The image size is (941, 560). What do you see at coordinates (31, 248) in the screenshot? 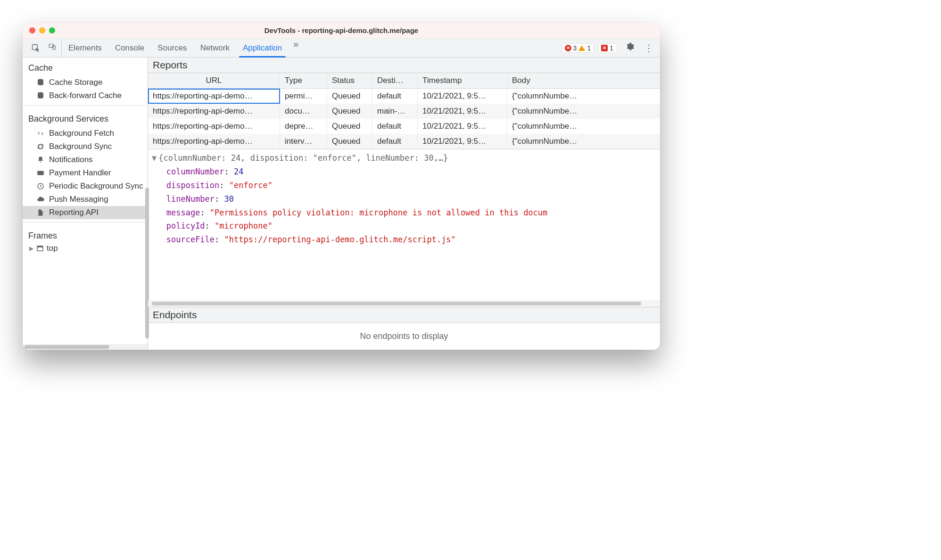
I see `disclosure-triangle-icon: ▶` at bounding box center [31, 248].